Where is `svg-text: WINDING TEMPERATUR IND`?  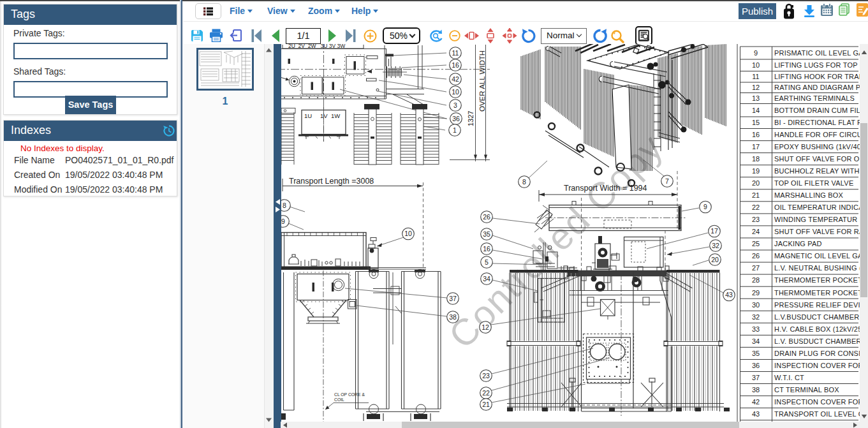
svg-text: WINDING TEMPERATUR IND is located at coordinates (817, 219).